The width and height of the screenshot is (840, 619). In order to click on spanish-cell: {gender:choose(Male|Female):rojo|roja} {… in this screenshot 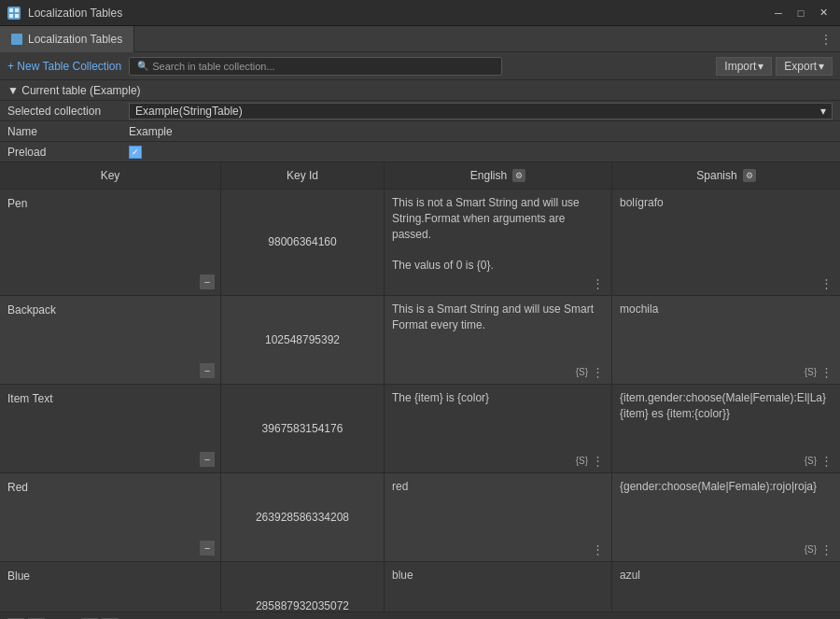, I will do `click(726, 517)`.